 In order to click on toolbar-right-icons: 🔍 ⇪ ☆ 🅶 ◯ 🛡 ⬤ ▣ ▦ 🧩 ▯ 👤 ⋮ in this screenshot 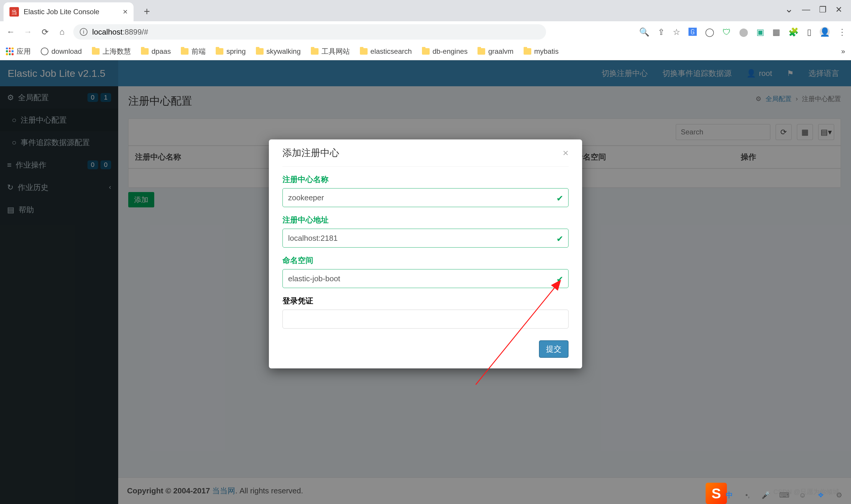, I will do `click(743, 32)`.